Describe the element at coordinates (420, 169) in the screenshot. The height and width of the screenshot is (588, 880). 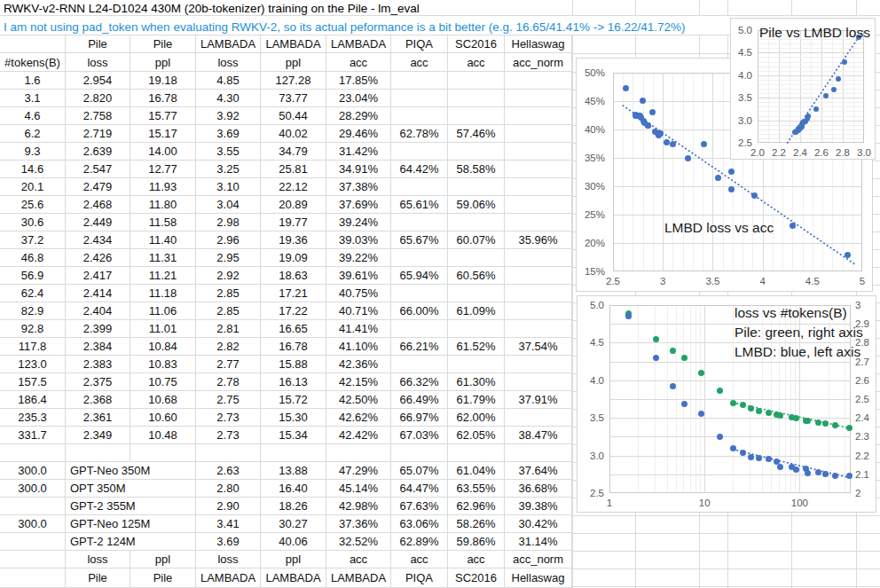
I see `table-cell: 64.42%` at that location.